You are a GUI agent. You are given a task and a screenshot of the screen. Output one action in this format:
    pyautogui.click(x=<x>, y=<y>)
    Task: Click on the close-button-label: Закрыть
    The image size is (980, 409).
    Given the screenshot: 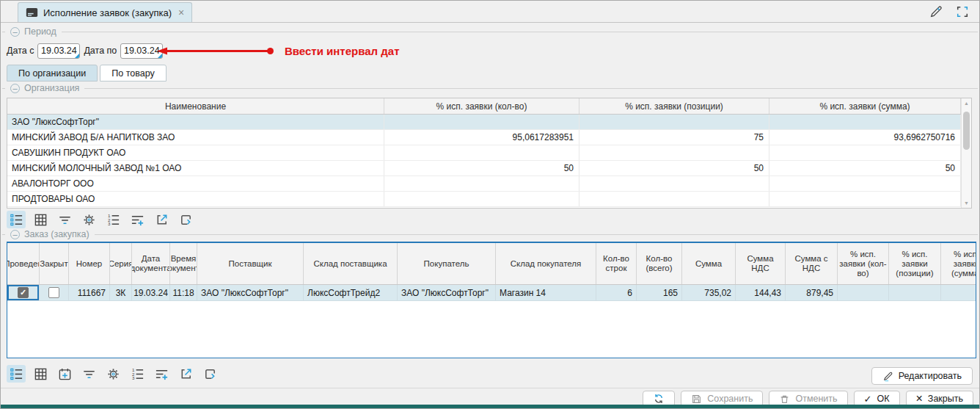 What is the action you would take?
    pyautogui.click(x=946, y=399)
    